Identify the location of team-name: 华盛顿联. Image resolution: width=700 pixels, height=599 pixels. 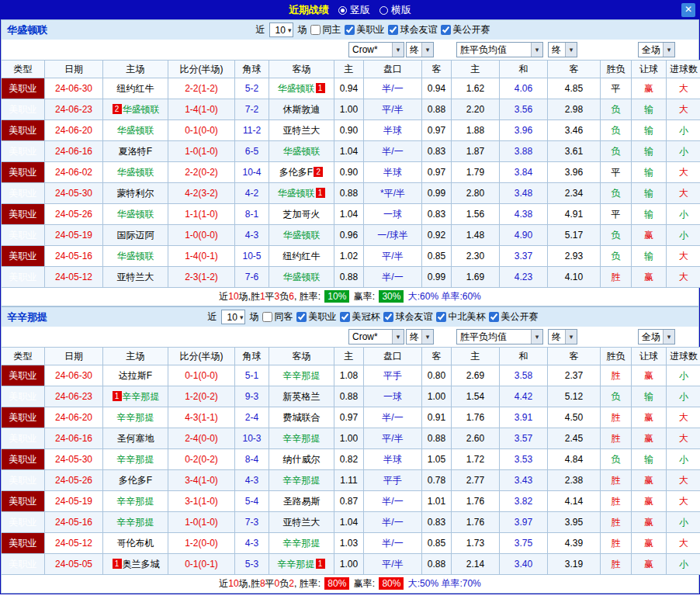
(25, 30).